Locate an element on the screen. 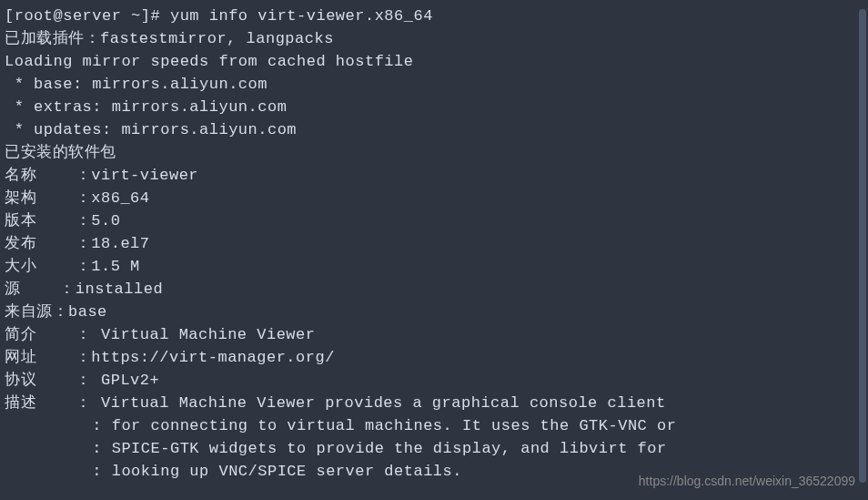  release-label: 发布 ： is located at coordinates (47, 244).